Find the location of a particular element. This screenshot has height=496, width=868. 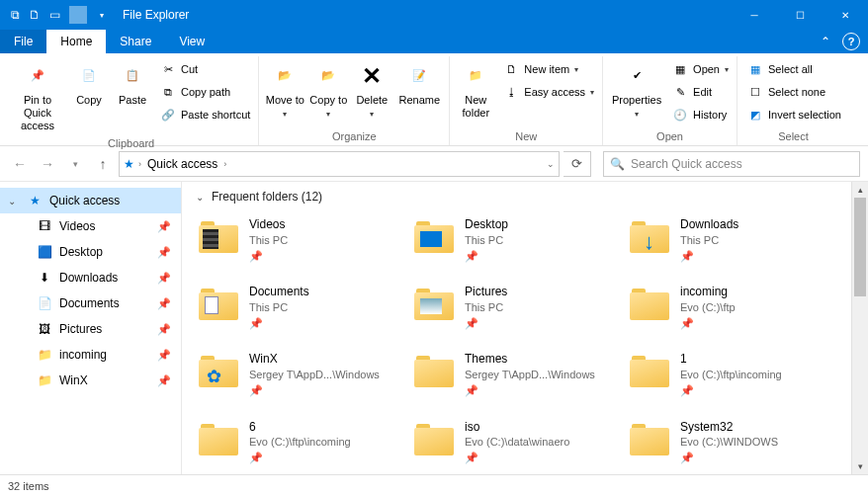

folder-item: isoEvo (C:)\data\winaero📌 is located at coordinates (519, 442).